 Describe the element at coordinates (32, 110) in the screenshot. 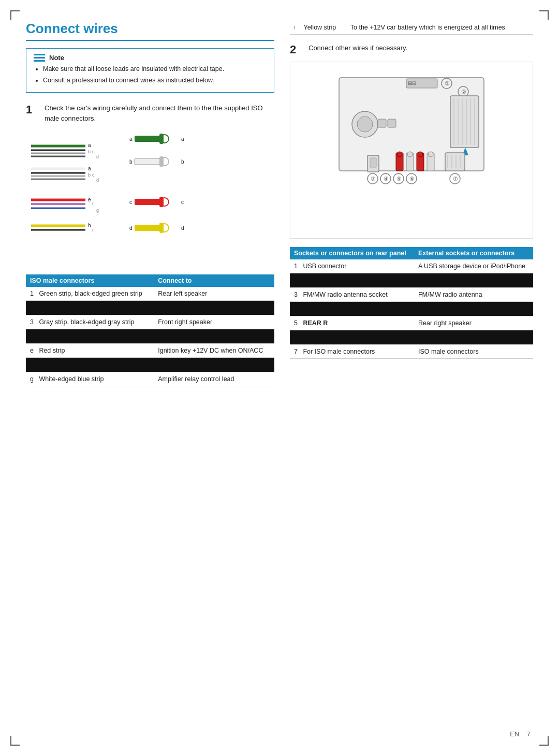

I see `step-1-number: 1` at that location.